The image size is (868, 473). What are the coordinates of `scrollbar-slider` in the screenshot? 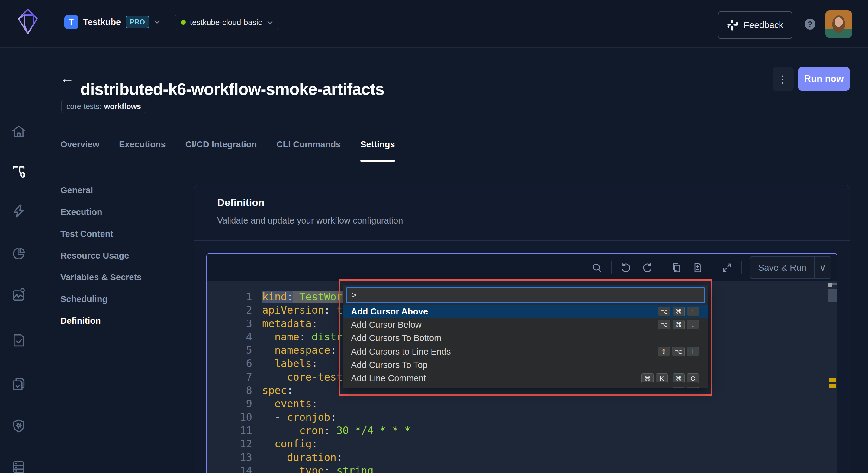 It's located at (832, 296).